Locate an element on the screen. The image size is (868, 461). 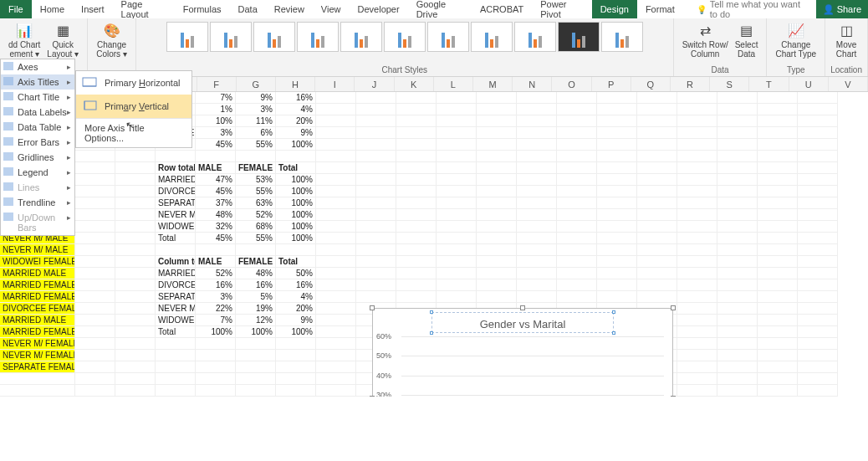
cell: FEMALE is located at coordinates (256, 262).